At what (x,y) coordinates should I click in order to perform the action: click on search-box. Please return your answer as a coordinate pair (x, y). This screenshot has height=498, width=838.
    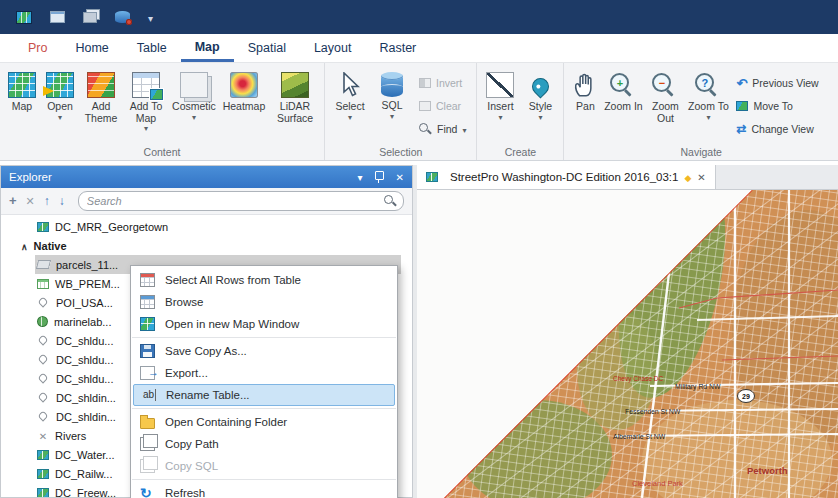
    Looking at the image, I should click on (241, 201).